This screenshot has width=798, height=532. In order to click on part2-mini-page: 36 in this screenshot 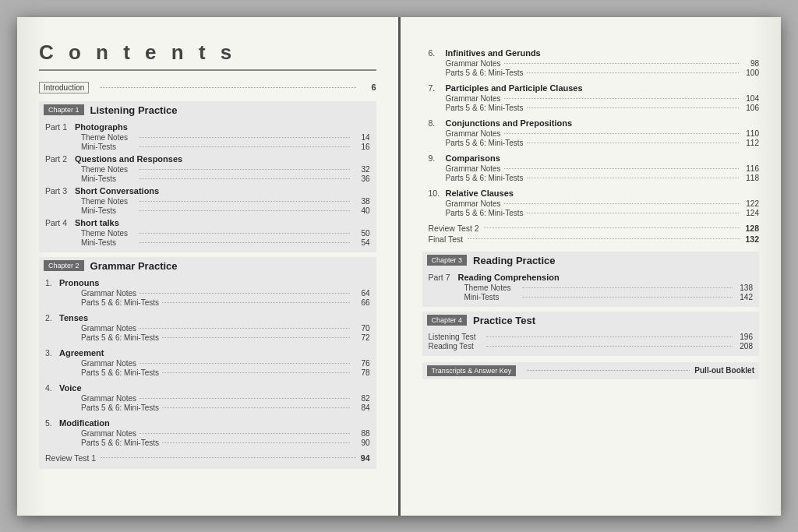, I will do `click(362, 179)`.